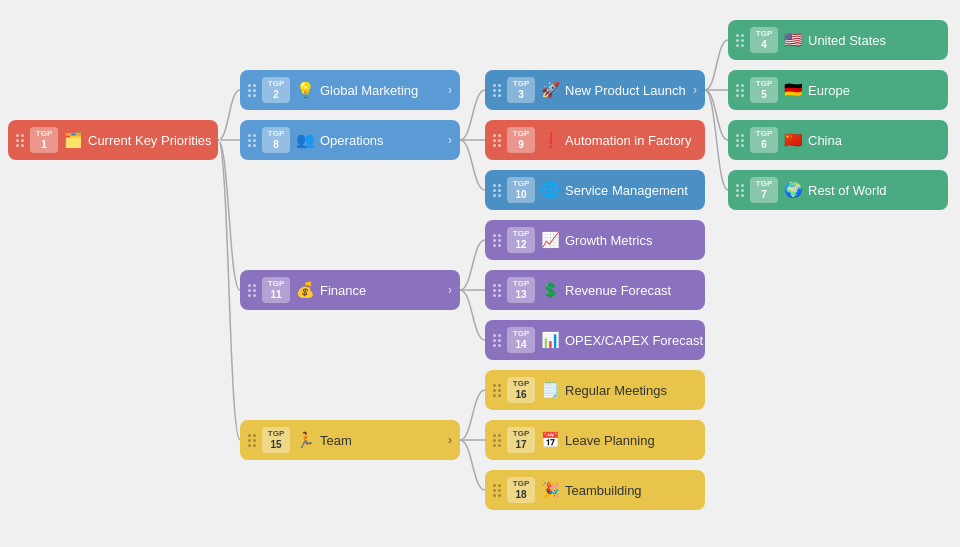 This screenshot has width=960, height=547. Describe the element at coordinates (350, 290) in the screenshot. I see `node-n11: TGP 11 💰 Finance ›` at that location.